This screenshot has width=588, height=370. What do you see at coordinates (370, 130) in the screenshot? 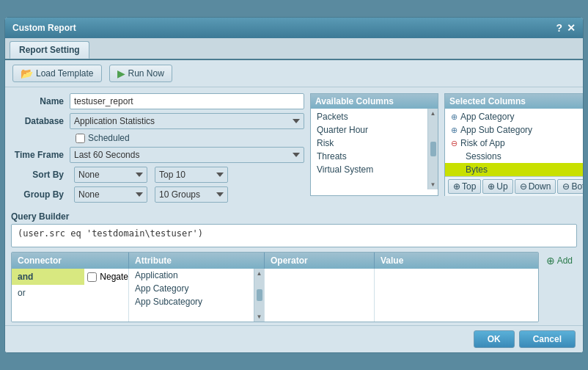
I see `list-item: Quarter Hour` at bounding box center [370, 130].